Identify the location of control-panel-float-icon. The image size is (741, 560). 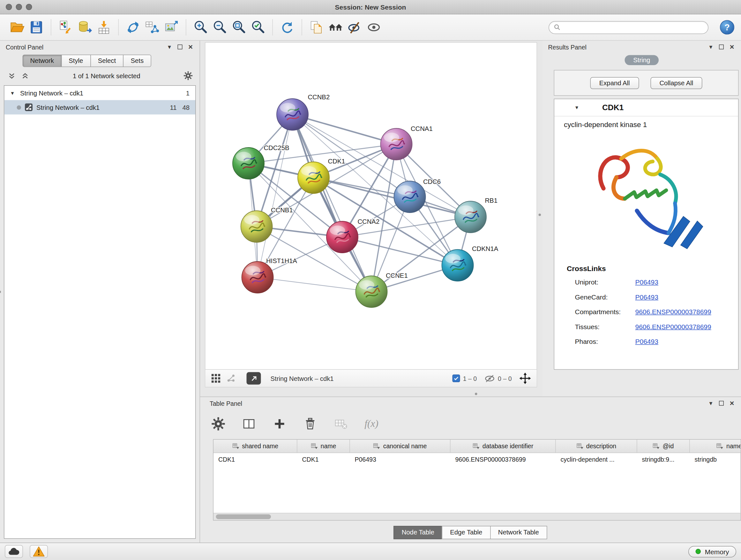
(180, 47).